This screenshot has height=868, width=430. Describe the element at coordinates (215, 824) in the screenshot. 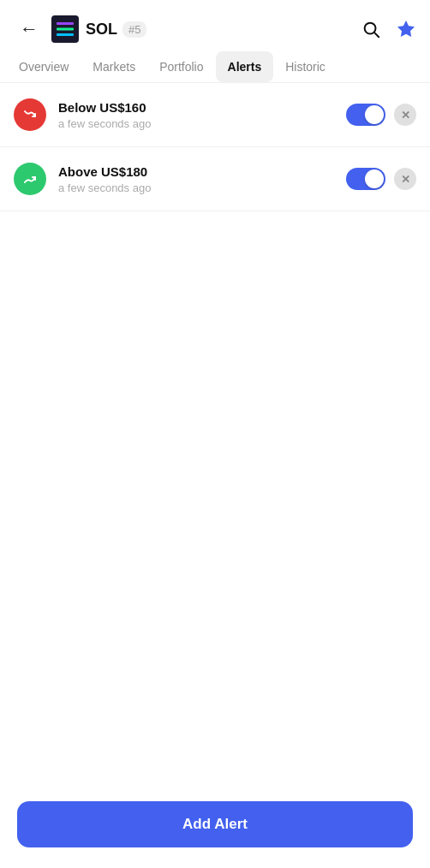

I see `add-alert-container: Add Alert` at that location.